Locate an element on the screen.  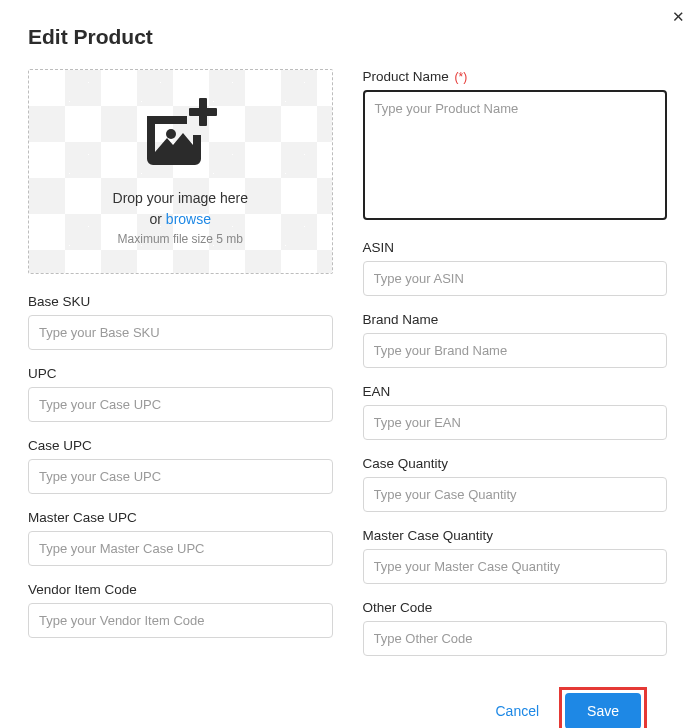
close-button: ✕ is located at coordinates (678, 17).